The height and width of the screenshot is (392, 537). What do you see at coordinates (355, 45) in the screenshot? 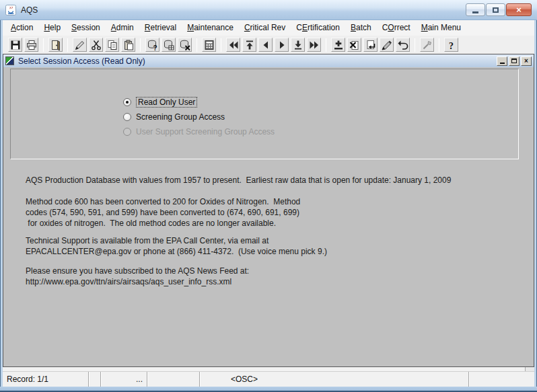
I see `remove-record-icon` at bounding box center [355, 45].